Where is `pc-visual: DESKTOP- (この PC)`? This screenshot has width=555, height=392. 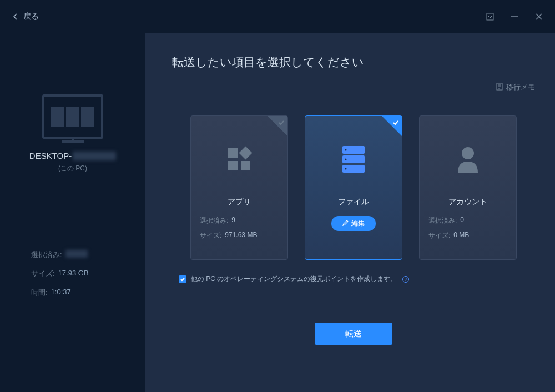
pc-visual: DESKTOP- (この PC) is located at coordinates (73, 134).